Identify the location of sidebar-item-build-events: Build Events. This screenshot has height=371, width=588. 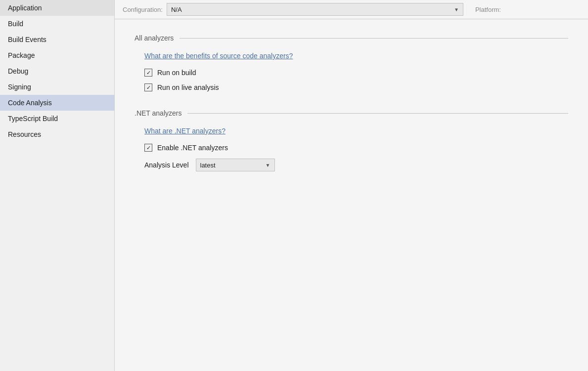
(57, 40).